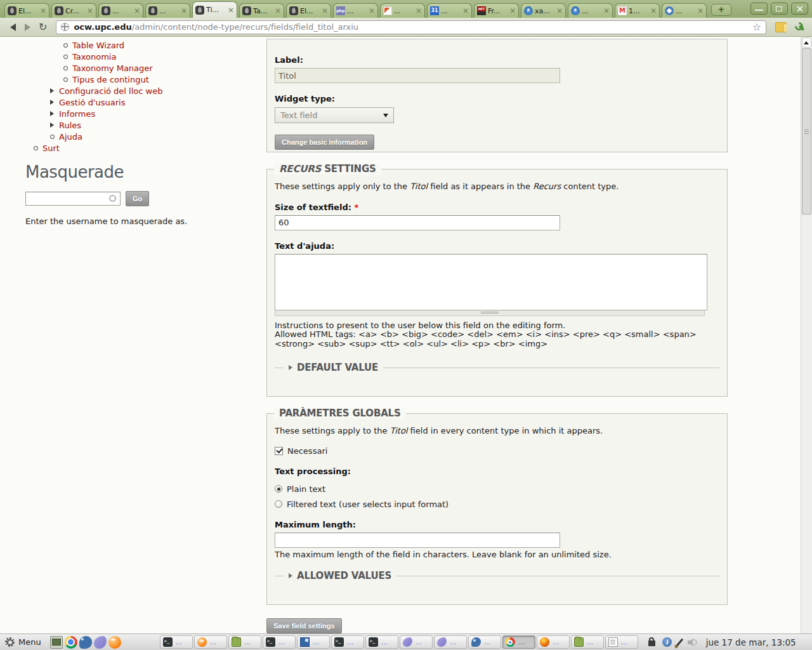 Image resolution: width=812 pixels, height=650 pixels. Describe the element at coordinates (278, 504) in the screenshot. I see `filtered-text-radio` at that location.